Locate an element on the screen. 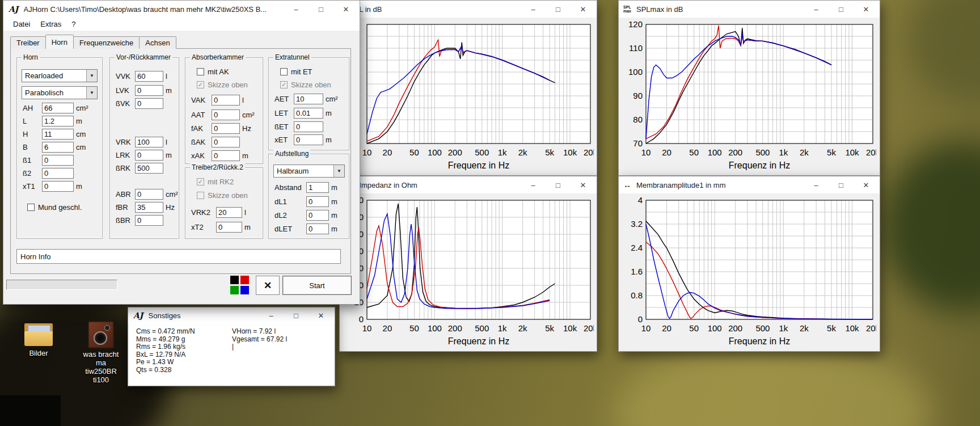  window-title: AJHorn C:\Users\Timo\Desktop\was braucht… is located at coordinates (145, 9).